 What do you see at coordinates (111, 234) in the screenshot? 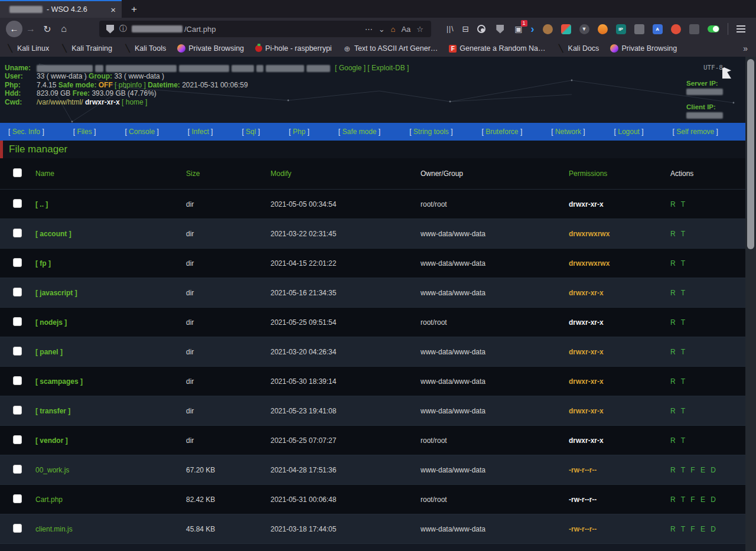
I see `file-name-link: [ account ]` at bounding box center [111, 234].